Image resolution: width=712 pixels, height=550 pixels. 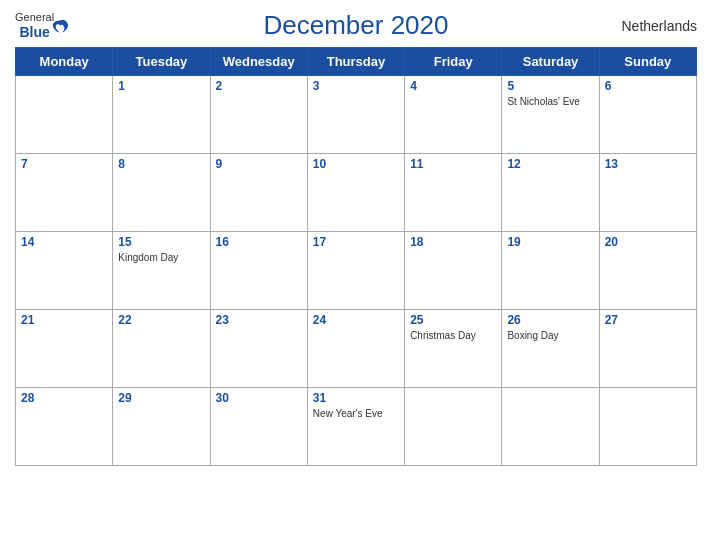 I want to click on day-number: 13, so click(x=648, y=164).